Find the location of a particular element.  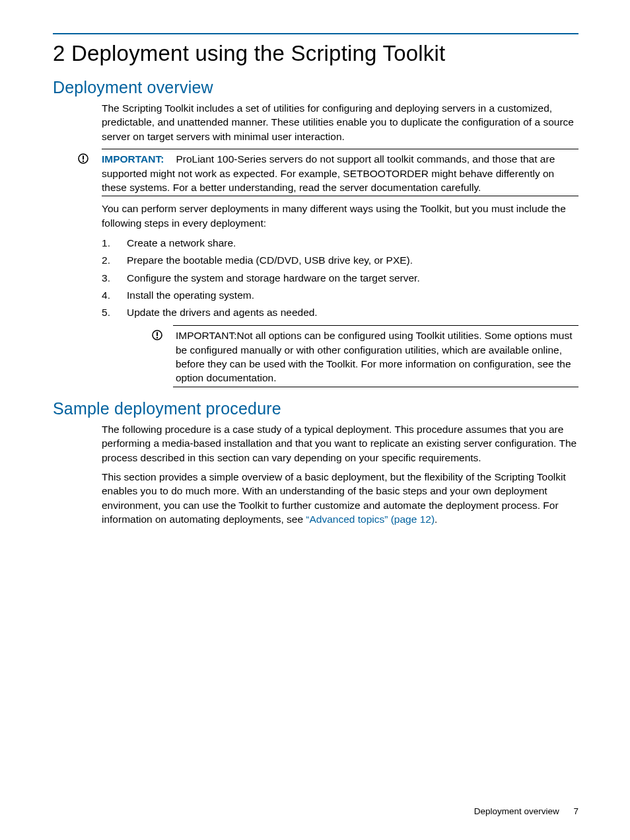

footer-page-number: 7 is located at coordinates (576, 812).